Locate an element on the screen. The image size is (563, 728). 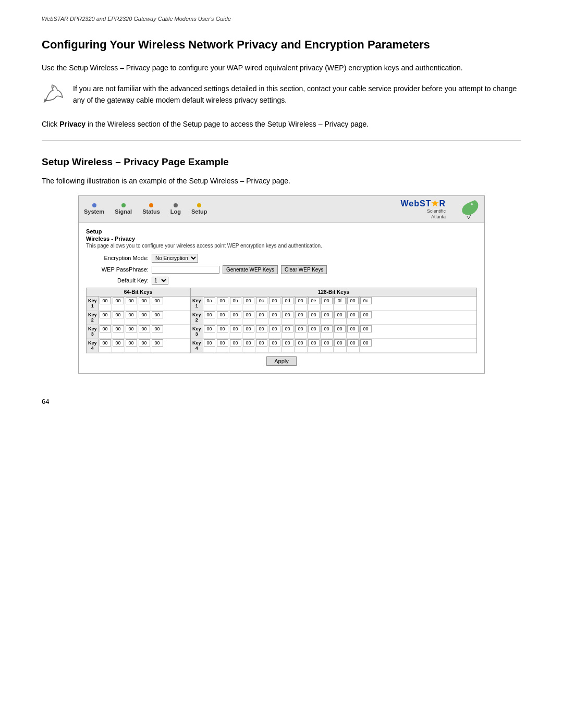
key2-row-128: Key2 is located at coordinates (334, 318).